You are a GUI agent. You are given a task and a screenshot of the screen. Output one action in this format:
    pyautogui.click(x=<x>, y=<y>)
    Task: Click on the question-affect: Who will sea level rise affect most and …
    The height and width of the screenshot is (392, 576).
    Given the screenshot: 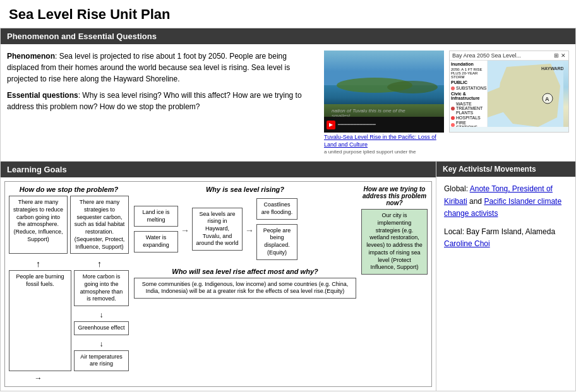 What is the action you would take?
    pyautogui.click(x=245, y=271)
    